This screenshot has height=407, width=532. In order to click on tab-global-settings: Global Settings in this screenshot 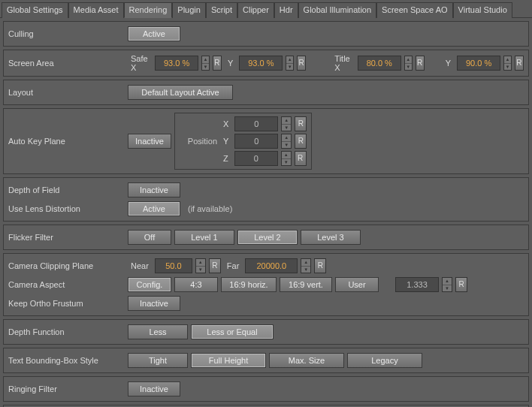, I will do `click(35, 11)`.